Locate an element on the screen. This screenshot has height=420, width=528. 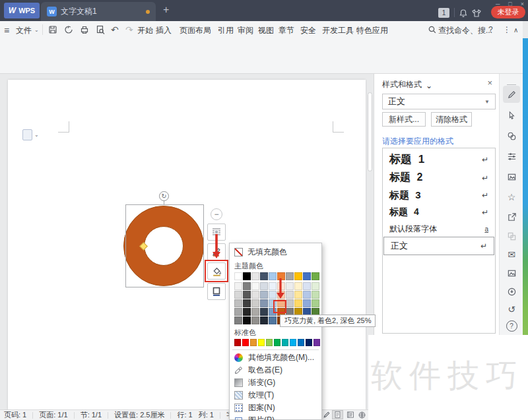
cursor-icon is located at coordinates (512, 115).